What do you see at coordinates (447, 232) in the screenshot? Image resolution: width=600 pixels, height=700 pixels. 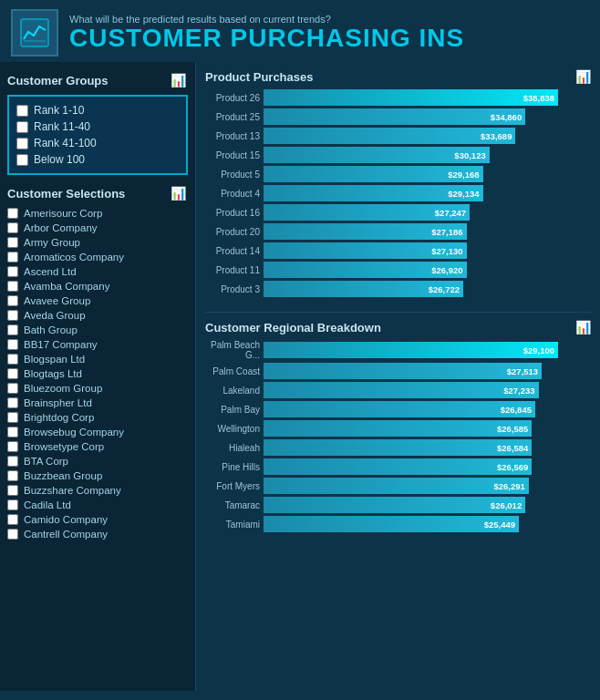 I see `bar-value: $27,186` at bounding box center [447, 232].